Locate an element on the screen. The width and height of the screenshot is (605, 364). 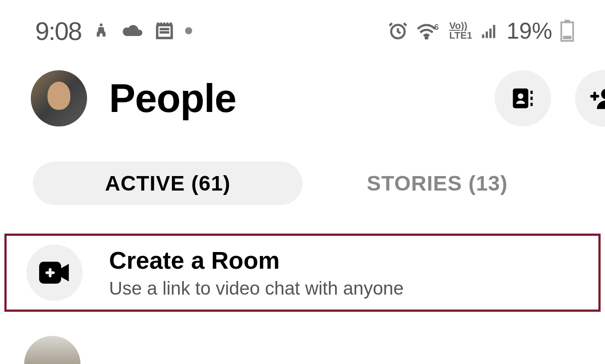
battery-icon is located at coordinates (567, 31).